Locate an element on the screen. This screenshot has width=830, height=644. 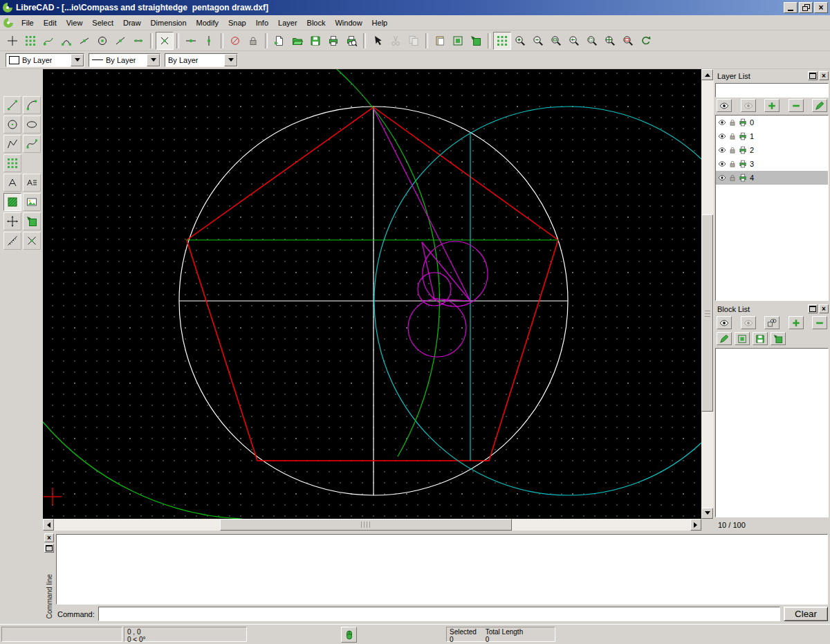
undock-block-list-button is located at coordinates (813, 309).